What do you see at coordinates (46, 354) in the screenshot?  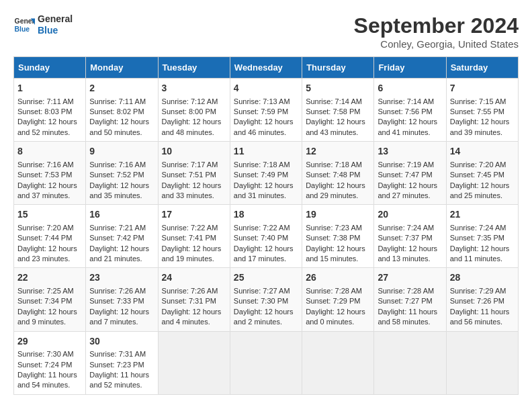 I see `sunrise-text: Sunrise: 7:30 AM` at bounding box center [46, 354].